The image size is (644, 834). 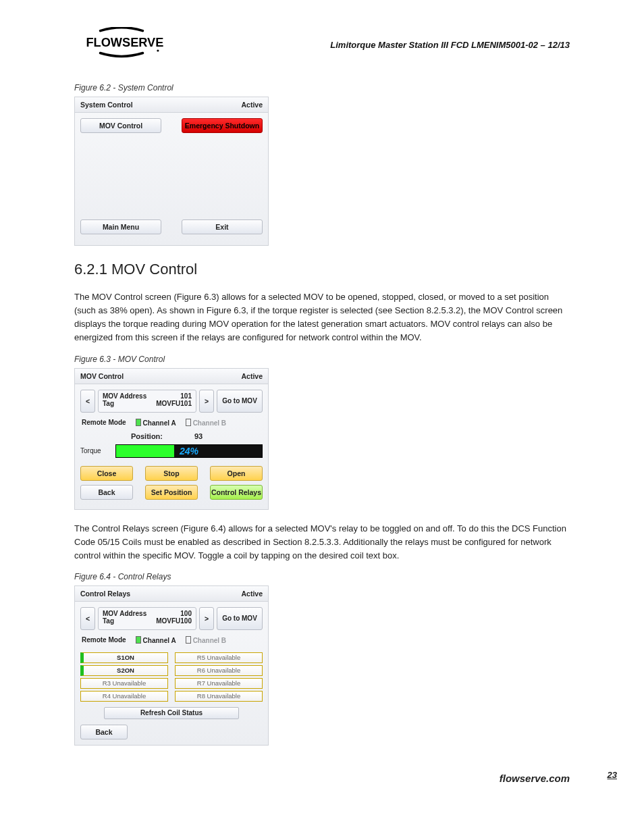 I want to click on figure-6-3-panel: MOV Control Active < MOV Address101 TagM…, so click(x=171, y=439).